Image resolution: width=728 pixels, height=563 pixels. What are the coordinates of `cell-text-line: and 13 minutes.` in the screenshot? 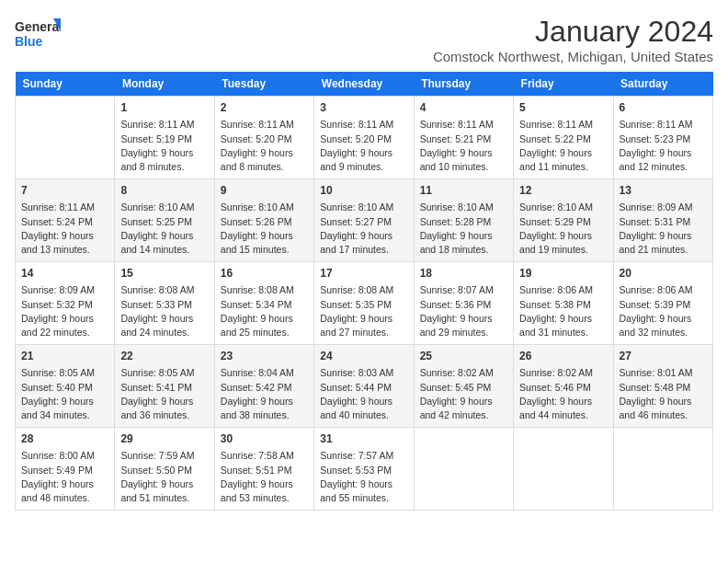 It's located at (64, 250).